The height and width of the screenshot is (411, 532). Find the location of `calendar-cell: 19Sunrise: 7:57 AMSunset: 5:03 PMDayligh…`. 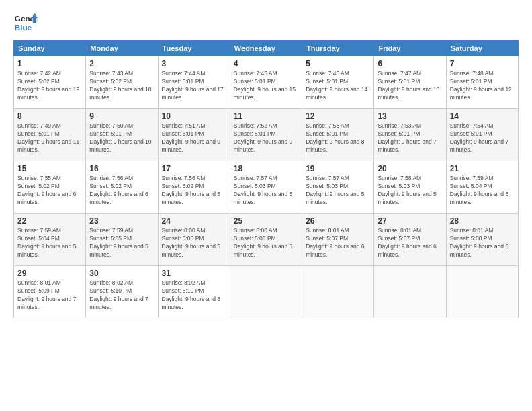

calendar-cell: 19Sunrise: 7:57 AMSunset: 5:03 PMDayligh… is located at coordinates (339, 187).